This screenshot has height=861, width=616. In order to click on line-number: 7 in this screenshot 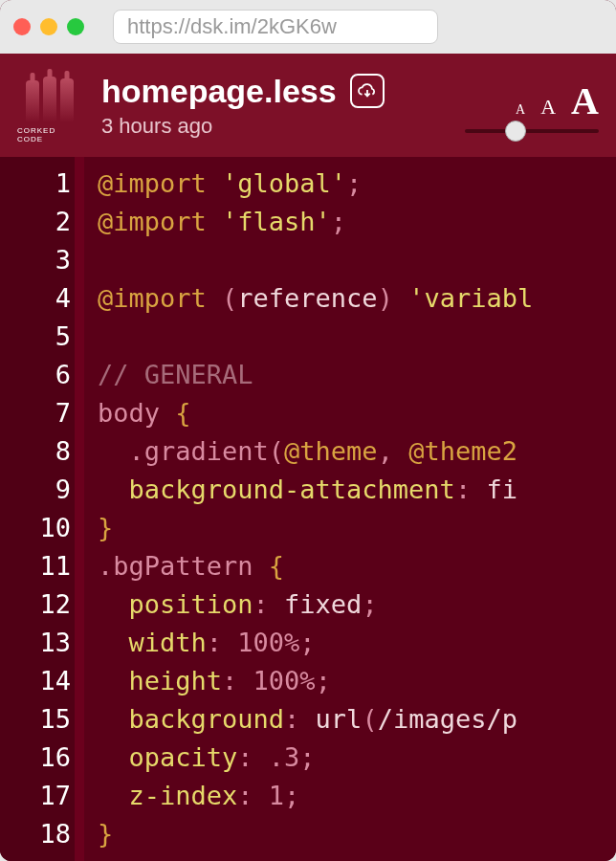, I will do `click(35, 413)`.